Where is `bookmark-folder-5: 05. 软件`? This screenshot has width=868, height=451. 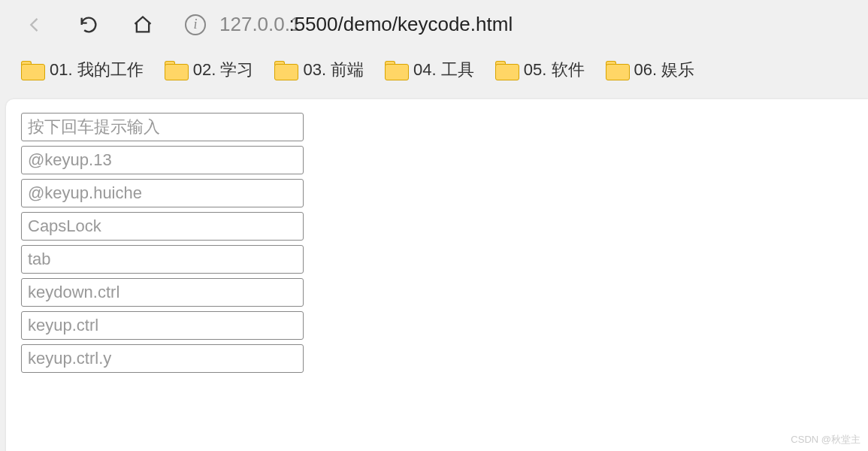 bookmark-folder-5: 05. 软件 is located at coordinates (540, 70).